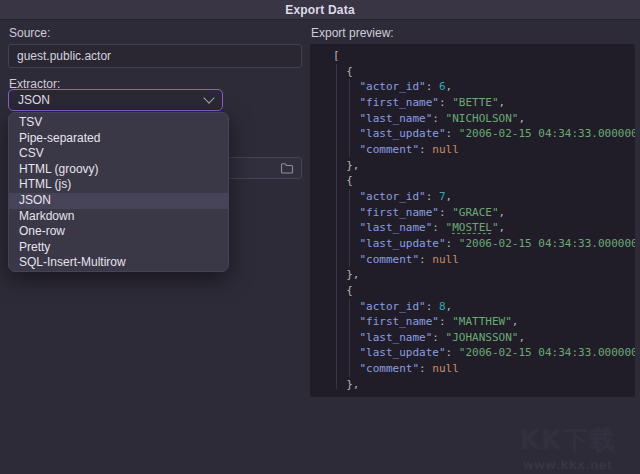 Image resolution: width=640 pixels, height=474 pixels. What do you see at coordinates (118, 185) in the screenshot?
I see `dropdown-item-html-js: HTML (js)` at bounding box center [118, 185].